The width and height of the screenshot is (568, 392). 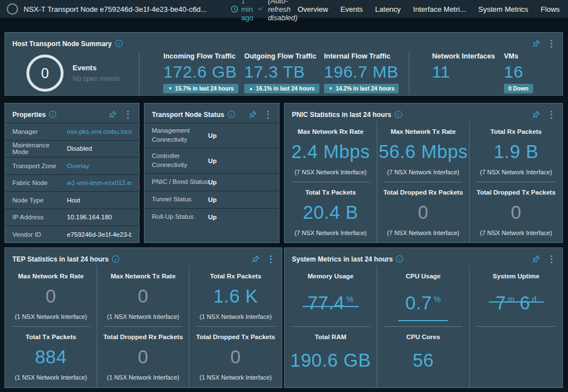 I want to click on properties-panel: Properties i Managernsx-pks.vrni.cmbu.lo…, so click(x=72, y=173).